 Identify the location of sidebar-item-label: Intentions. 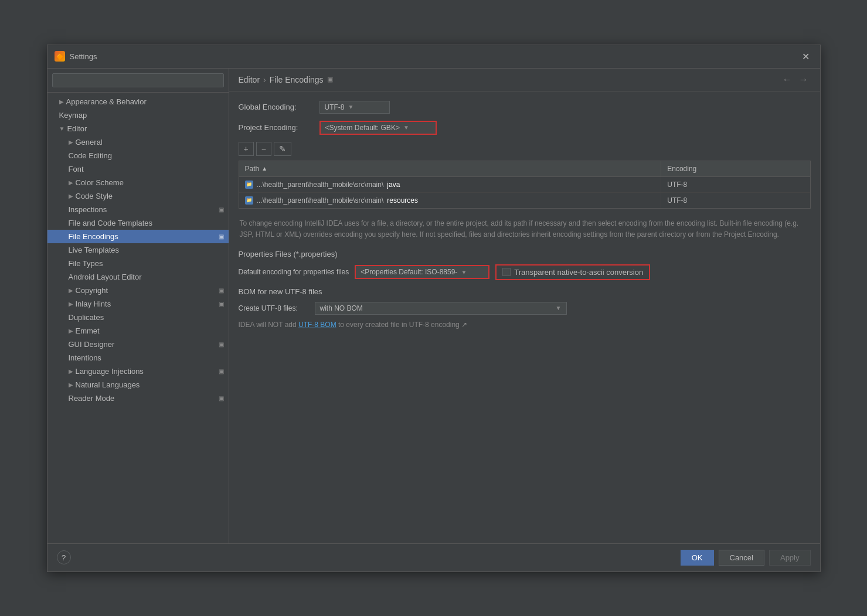
(85, 358).